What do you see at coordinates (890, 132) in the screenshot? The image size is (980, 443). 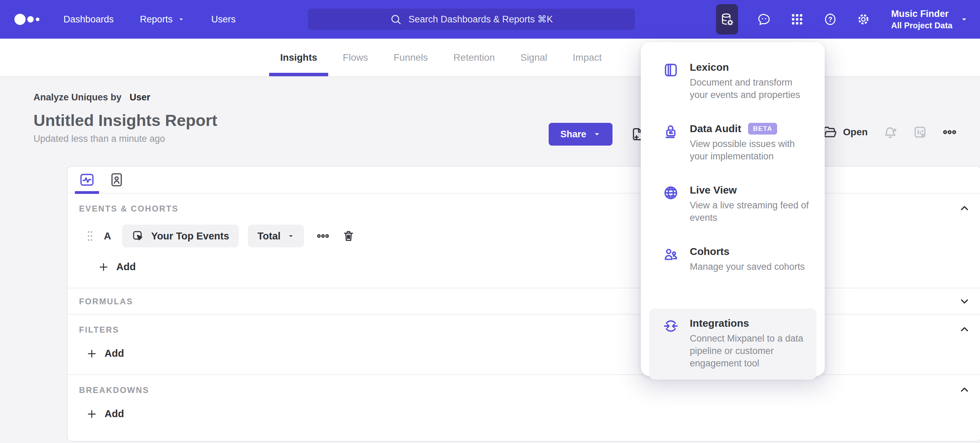 I see `bell-plus-icon` at bounding box center [890, 132].